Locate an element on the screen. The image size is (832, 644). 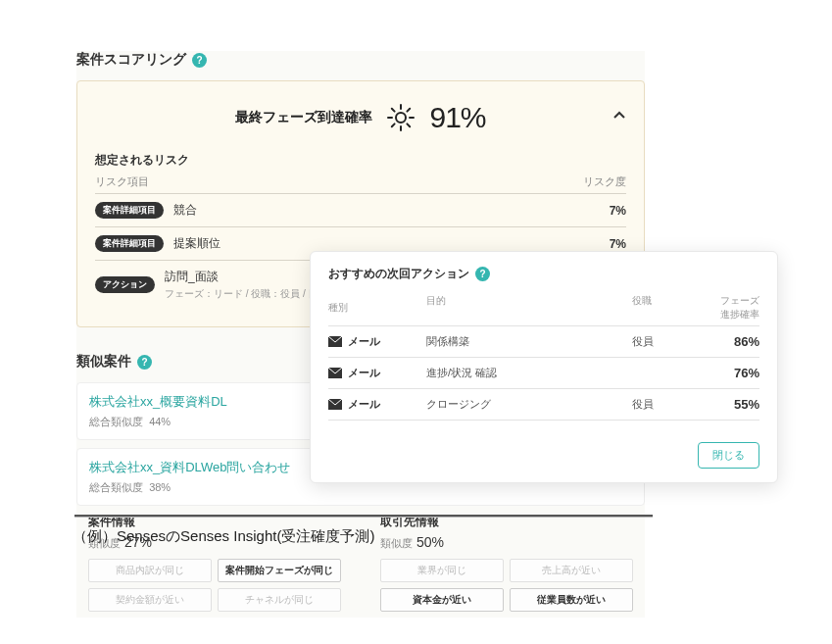
popup-row: メール 進捗/状況 確認 76% is located at coordinates (544, 373).